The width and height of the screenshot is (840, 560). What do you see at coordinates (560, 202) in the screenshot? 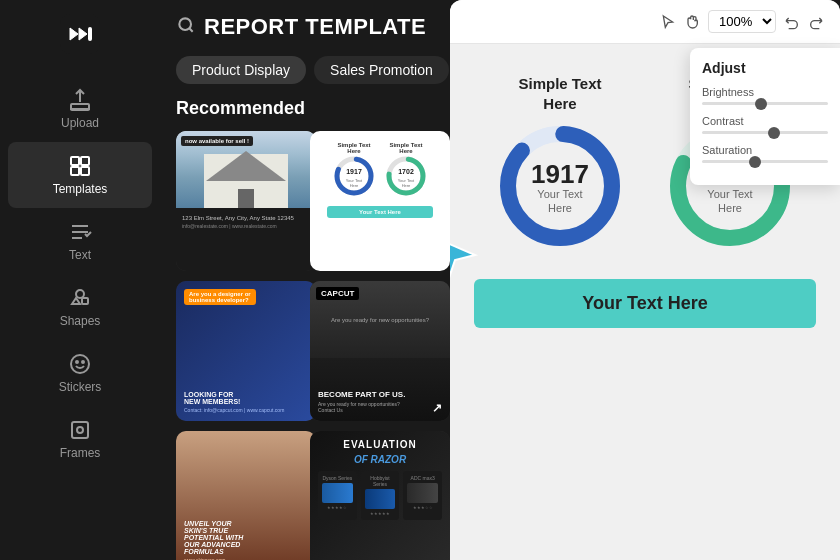
I see `gauge-1-sub: Your TextHere` at bounding box center [560, 202].